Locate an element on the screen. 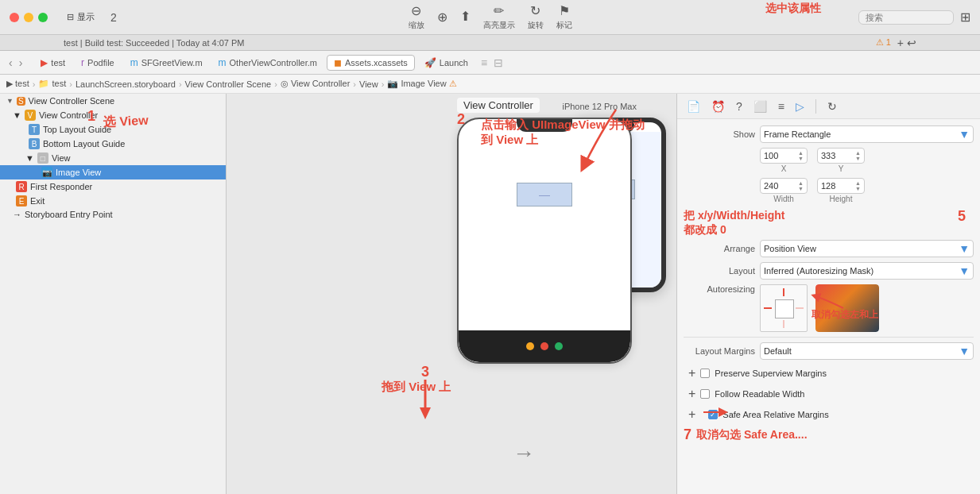 The height and width of the screenshot is (494, 980). nav-arrows: ‹ › is located at coordinates (16, 63).